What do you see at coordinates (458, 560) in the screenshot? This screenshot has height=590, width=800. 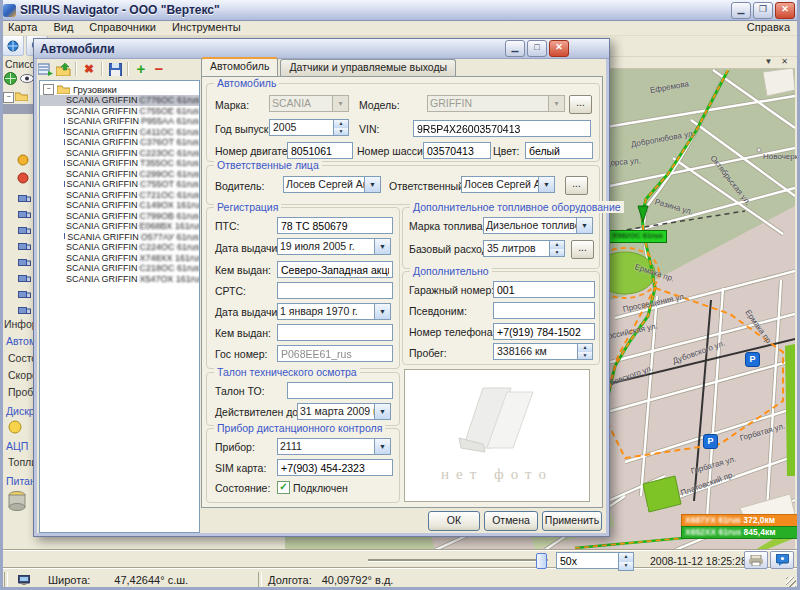 I see `playback-slider-track` at bounding box center [458, 560].